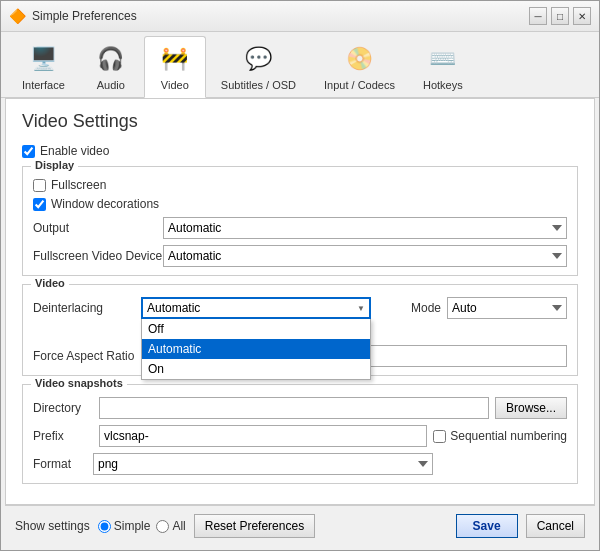 The height and width of the screenshot is (551, 600). Describe the element at coordinates (556, 526) in the screenshot. I see `cancel-button: Cancel` at that location.